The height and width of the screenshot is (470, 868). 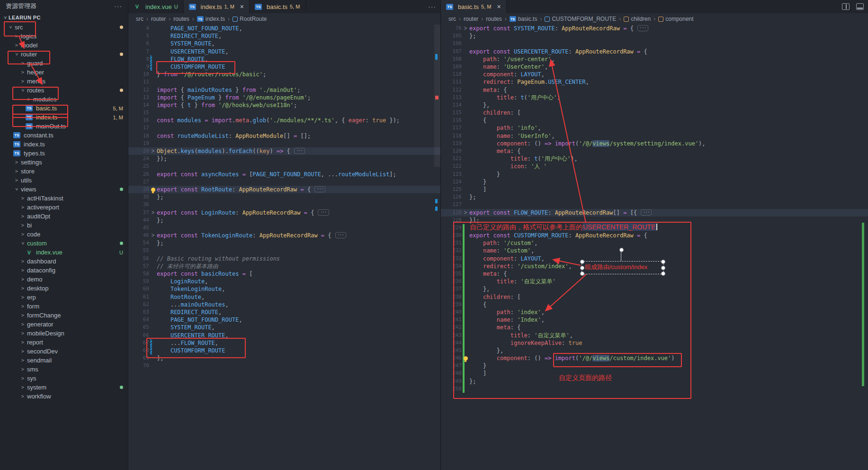 I want to click on tree-item-index.vue: Vindex.vueU, so click(x=64, y=252).